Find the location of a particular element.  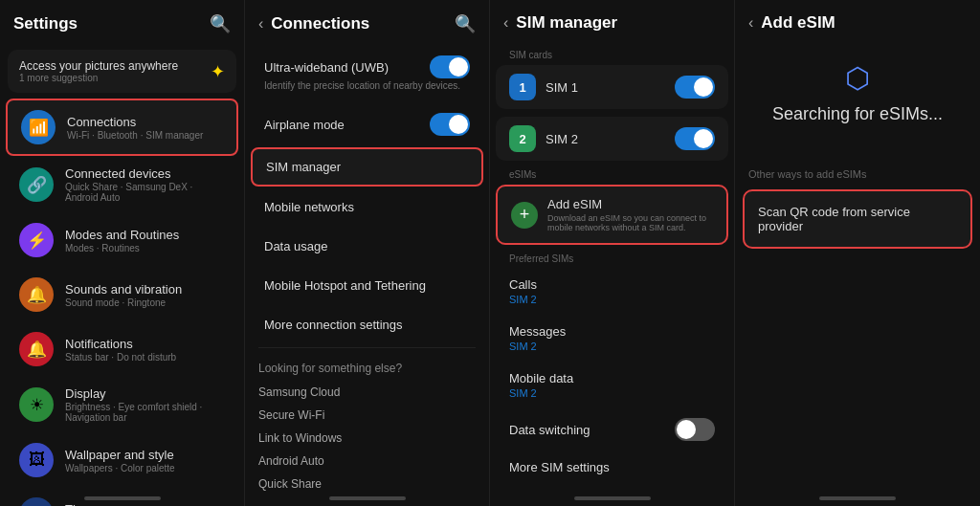

esim-panel-content: ⬡ Searching for eSIMs... is located at coordinates (858, 102).